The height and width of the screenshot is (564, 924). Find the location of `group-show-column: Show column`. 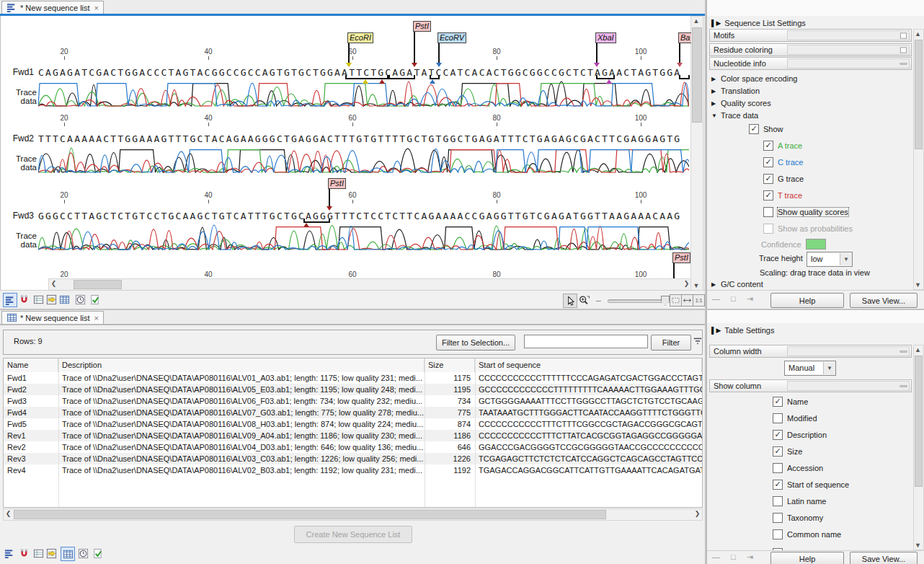

group-show-column: Show column is located at coordinates (810, 386).